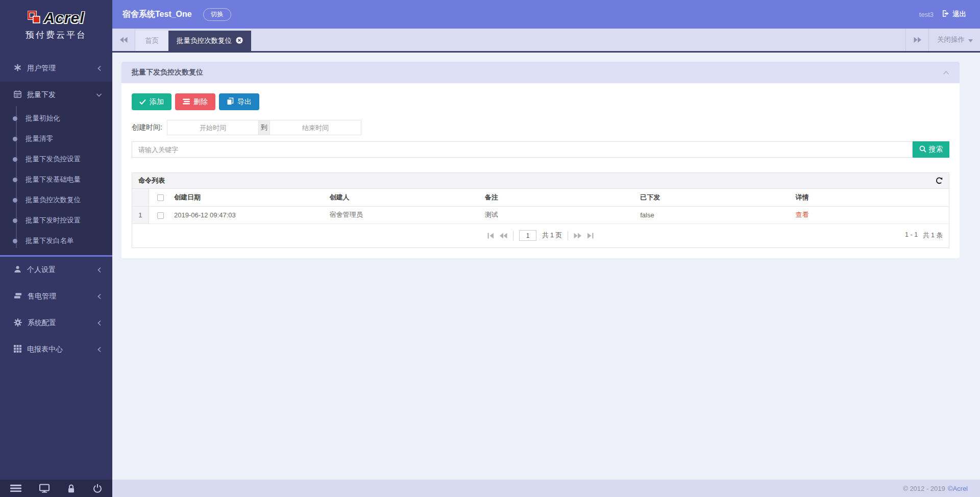  What do you see at coordinates (160, 197) in the screenshot?
I see `select-all-cell` at bounding box center [160, 197].